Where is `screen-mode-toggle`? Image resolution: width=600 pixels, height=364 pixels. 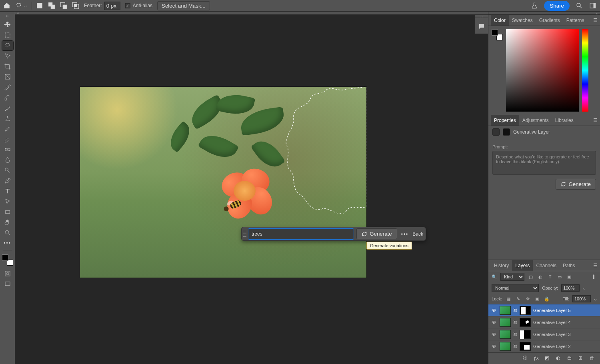 screen-mode-toggle is located at coordinates (8, 284).